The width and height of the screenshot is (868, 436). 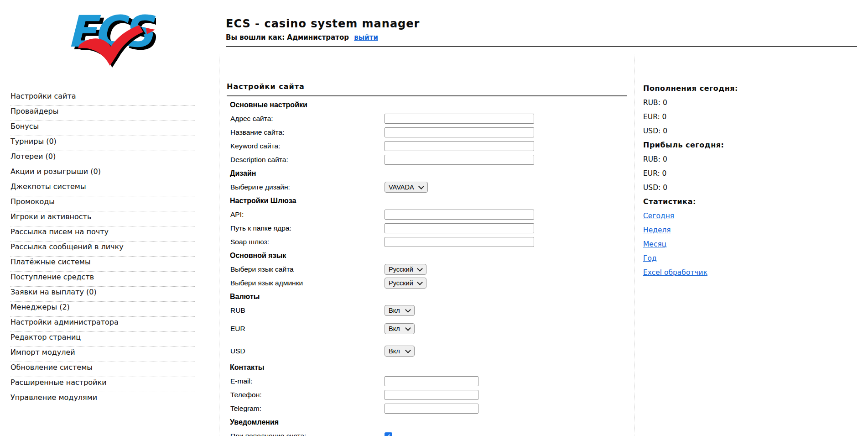 What do you see at coordinates (675, 273) in the screenshot?
I see `stats-link-4: Excel обработчик` at bounding box center [675, 273].